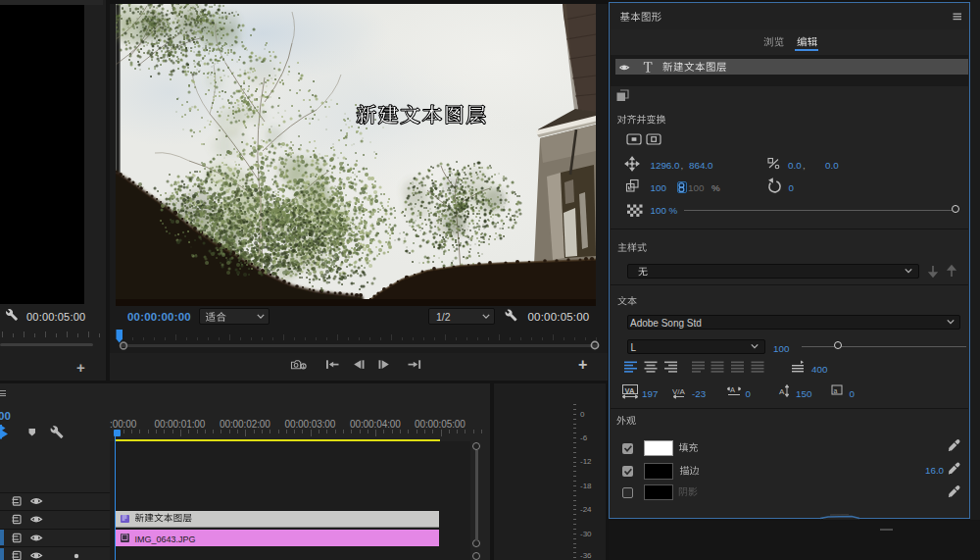  I want to click on svg-text: VA, so click(630, 390).